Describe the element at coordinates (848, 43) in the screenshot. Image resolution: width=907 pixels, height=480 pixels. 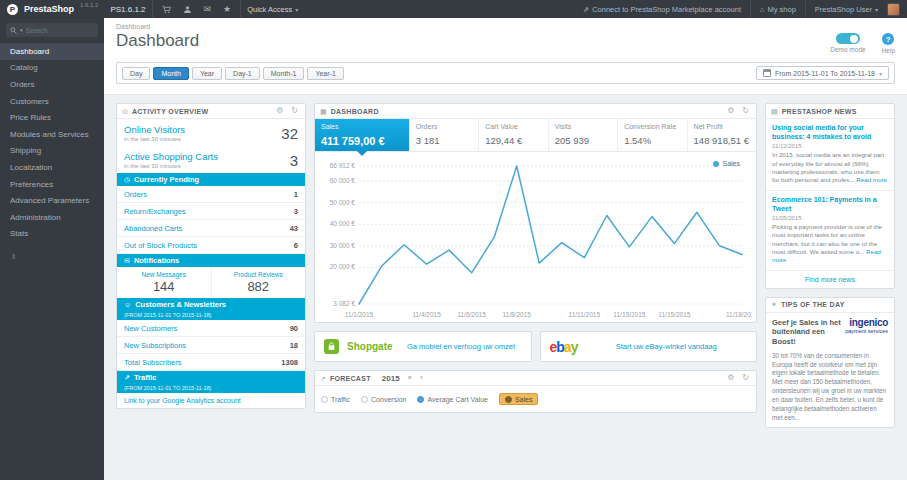
I see `demo-mode-control: Demo mode` at that location.